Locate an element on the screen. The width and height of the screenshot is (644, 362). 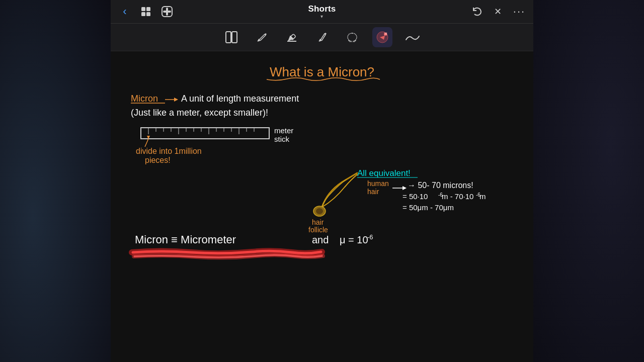
title-text: What is a Micron? is located at coordinates (322, 72).